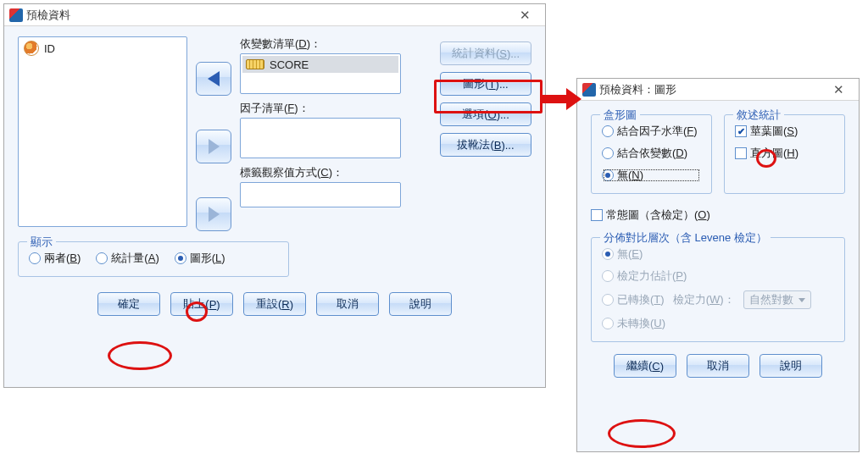 Image resolution: width=868 pixels, height=459 pixels. Describe the element at coordinates (127, 258) in the screenshot. I see `display-statistics-radio: 統計量(A)` at that location.